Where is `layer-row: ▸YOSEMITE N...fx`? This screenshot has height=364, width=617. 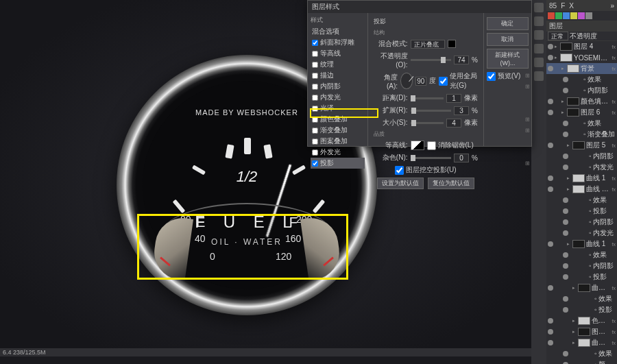 layer-row: ▸YOSEMITE N...fx is located at coordinates (581, 58).